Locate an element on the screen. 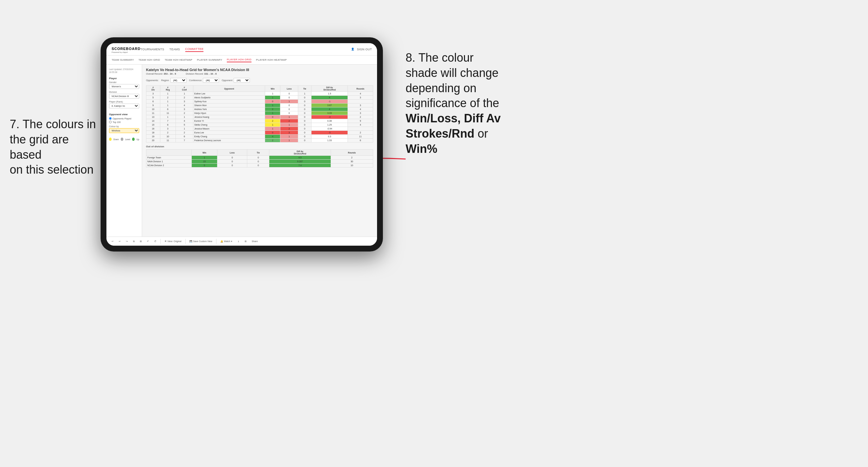  sign-out-link: Sign out is located at coordinates (365, 49).